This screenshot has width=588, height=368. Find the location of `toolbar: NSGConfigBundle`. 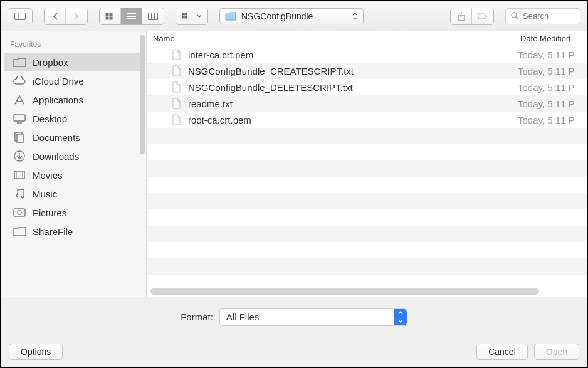

toolbar: NSGConfigBundle is located at coordinates (294, 16).